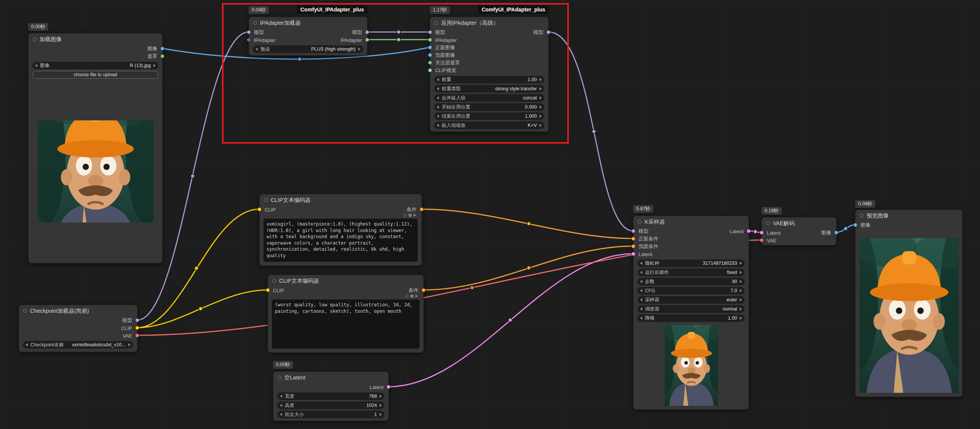 The height and width of the screenshot is (429, 980). I want to click on node-empty-latent: 空Latent Latent 宽度 768 高度 1024 批次大小 1, so click(331, 396).